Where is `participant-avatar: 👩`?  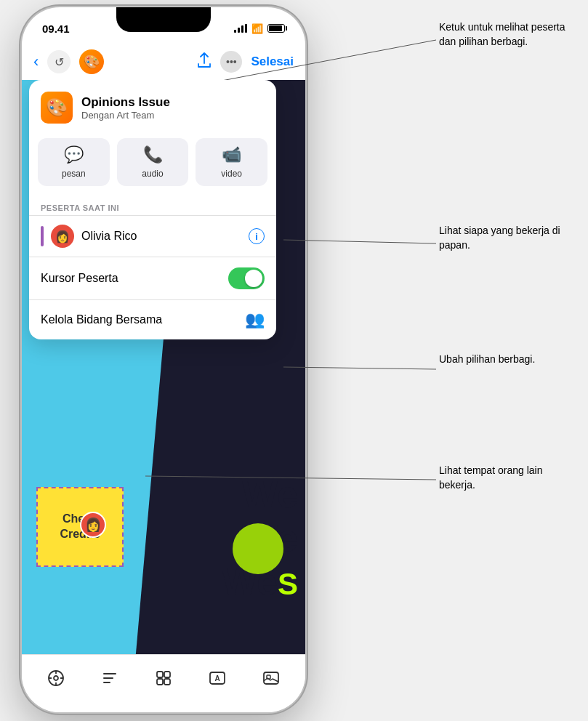 participant-avatar: 👩 is located at coordinates (63, 236).